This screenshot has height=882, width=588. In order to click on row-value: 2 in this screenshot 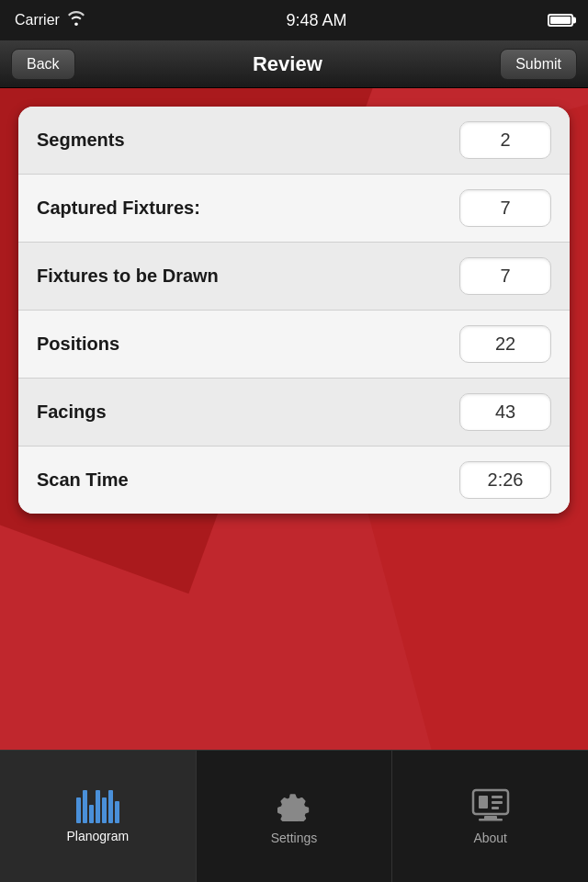, I will do `click(505, 140)`.